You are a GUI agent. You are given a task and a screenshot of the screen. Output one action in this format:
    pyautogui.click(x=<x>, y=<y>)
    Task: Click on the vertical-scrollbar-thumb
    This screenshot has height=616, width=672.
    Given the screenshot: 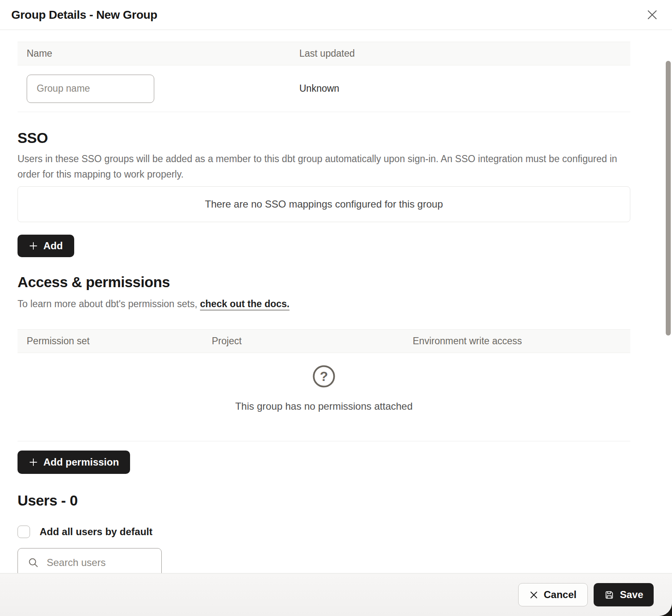 What is the action you would take?
    pyautogui.click(x=668, y=198)
    